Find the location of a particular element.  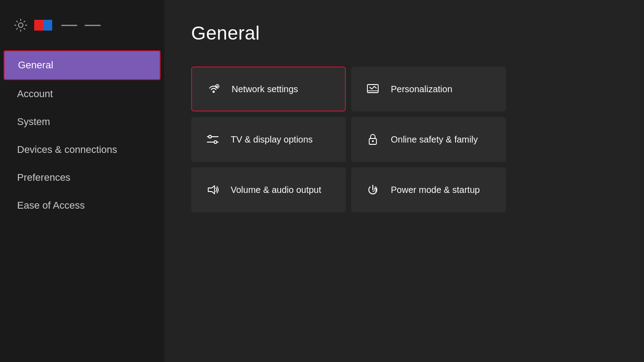

tile-online-safety-label: Online safety & family is located at coordinates (434, 139).